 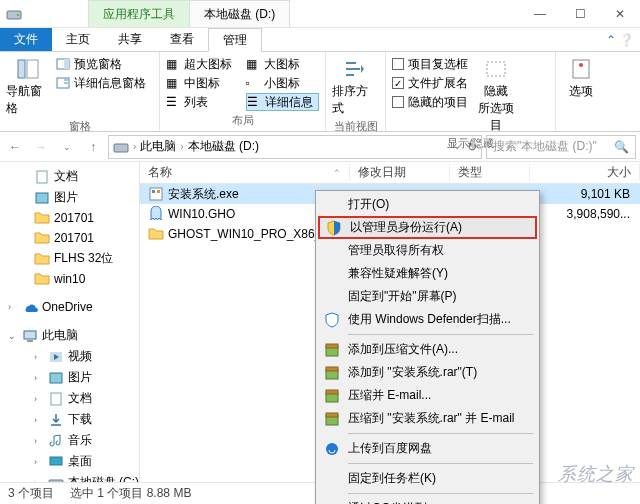 I want to click on refresh-icon: ↻, so click(x=472, y=147).